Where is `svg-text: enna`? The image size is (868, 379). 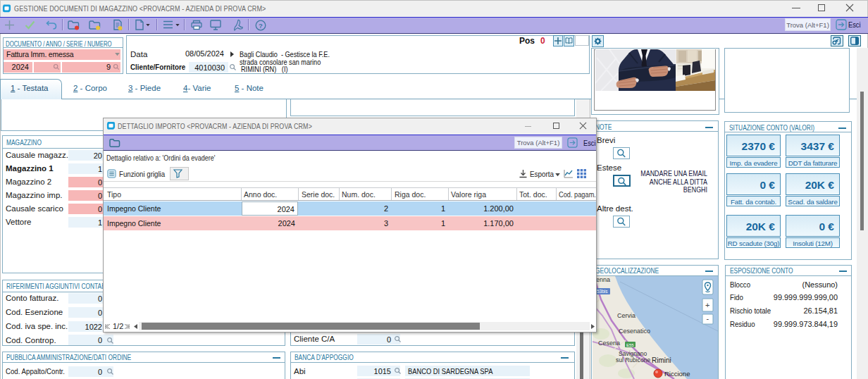 svg-text: enna is located at coordinates (603, 280).